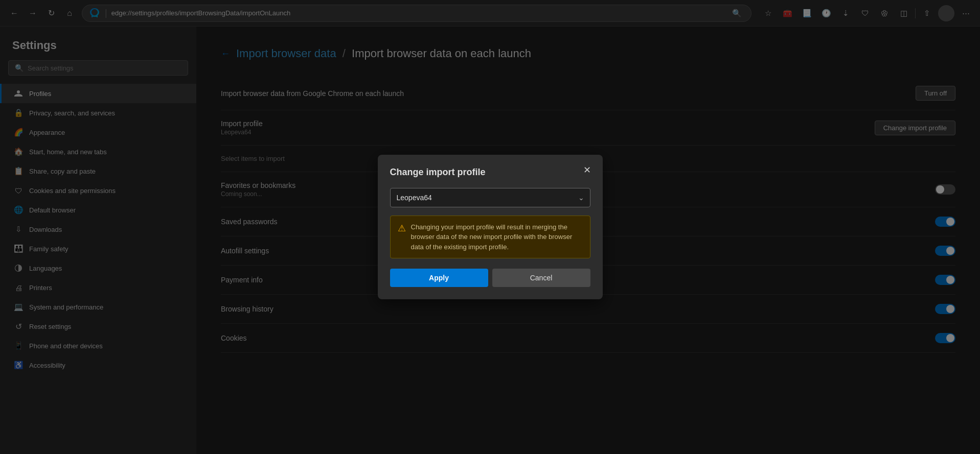 This screenshot has width=980, height=454. Describe the element at coordinates (439, 278) in the screenshot. I see `apply-button: Apply` at that location.